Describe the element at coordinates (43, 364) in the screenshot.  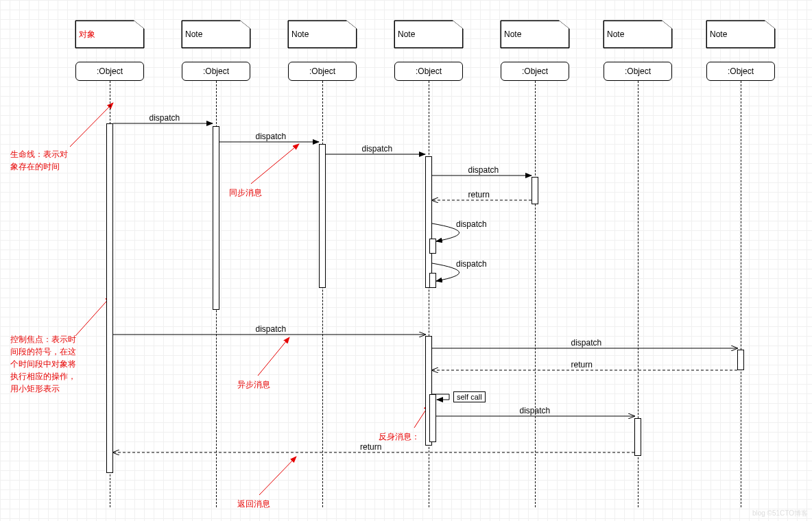
I see `annotation: 控制焦点：表示时间段的符号，在这个时间段中对象将执行相应的操作，用小矩形表示` at that location.